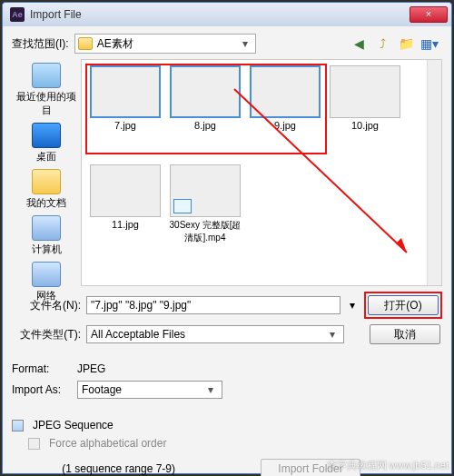 This screenshot has width=454, height=476. Describe the element at coordinates (46, 189) in the screenshot. I see `place-documents: 我的文档` at that location.